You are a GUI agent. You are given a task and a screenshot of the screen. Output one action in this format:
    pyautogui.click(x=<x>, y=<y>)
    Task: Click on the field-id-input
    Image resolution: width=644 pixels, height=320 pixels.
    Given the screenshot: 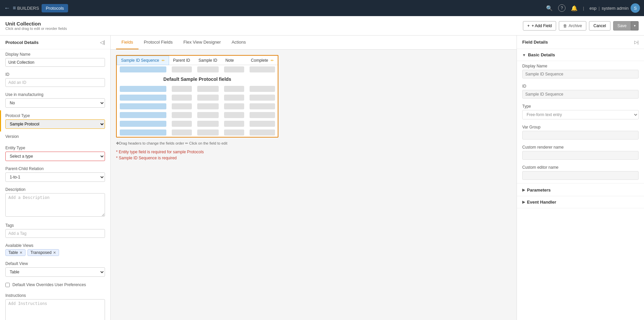 What is the action you would take?
    pyautogui.click(x=580, y=94)
    